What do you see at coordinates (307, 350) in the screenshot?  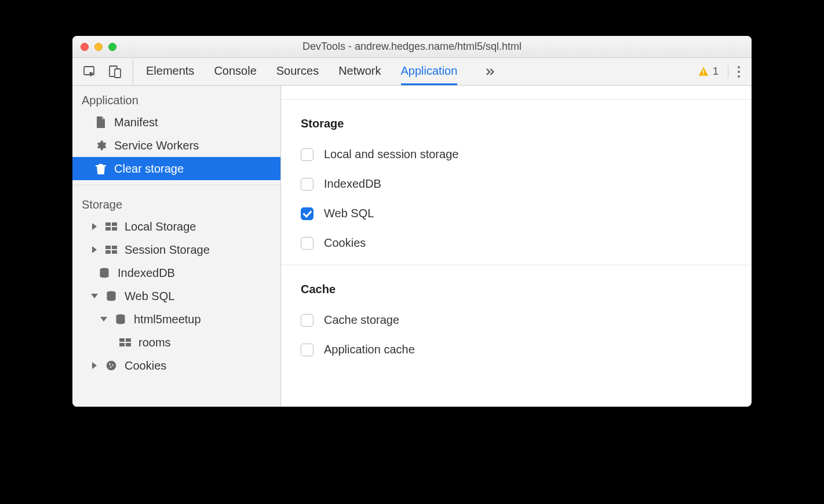 I see `checkbox-app-cache` at bounding box center [307, 350].